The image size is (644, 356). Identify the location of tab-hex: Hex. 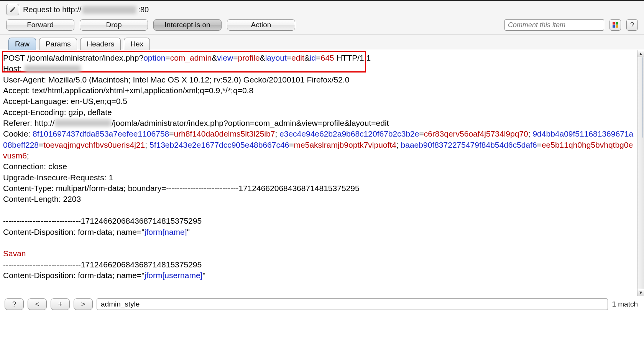
(137, 44).